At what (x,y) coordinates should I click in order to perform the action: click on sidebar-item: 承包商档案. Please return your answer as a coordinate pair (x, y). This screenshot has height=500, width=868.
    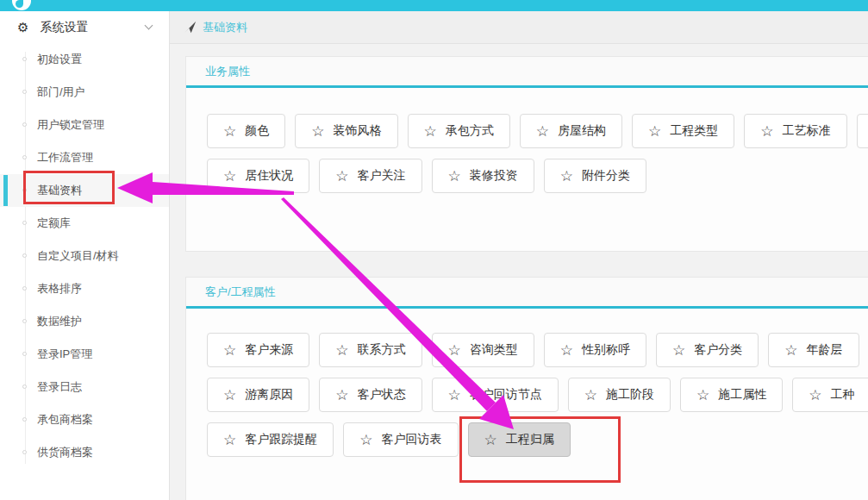
    Looking at the image, I should click on (84, 420).